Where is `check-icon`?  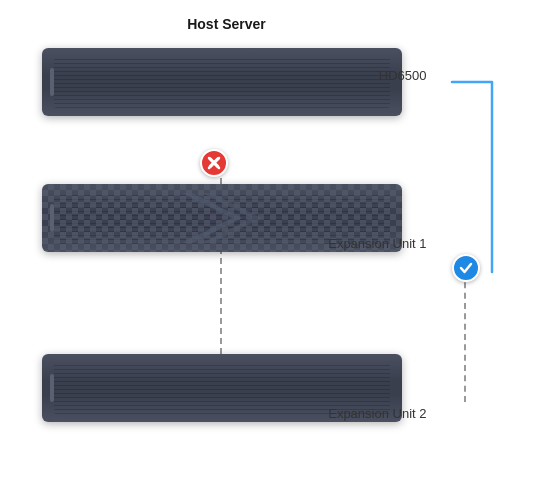 check-icon is located at coordinates (466, 268).